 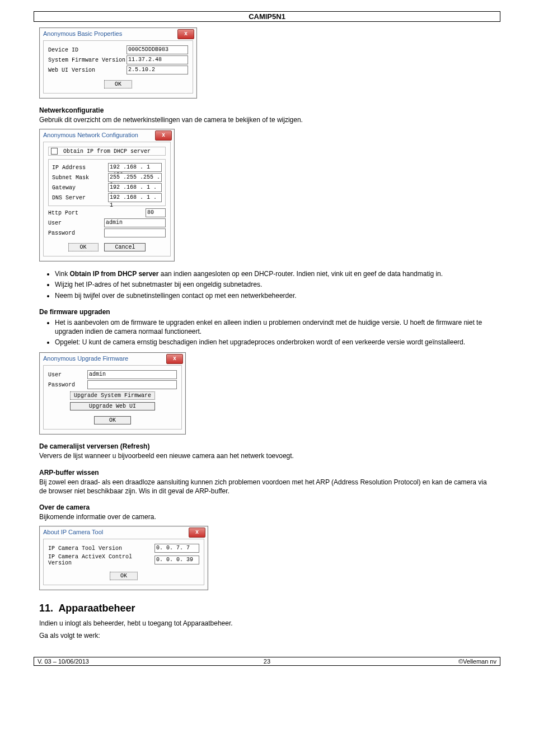 I want to click on bullet-list-firmware: Het is aanbevolen om de firmware te upgr…, so click(x=267, y=333).